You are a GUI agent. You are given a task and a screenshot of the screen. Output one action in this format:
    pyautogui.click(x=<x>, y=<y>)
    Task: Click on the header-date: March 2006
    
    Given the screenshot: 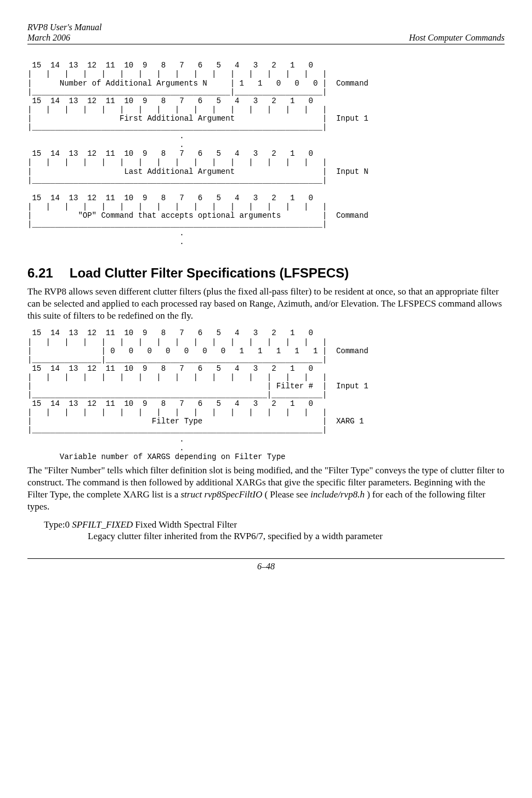 What is the action you would take?
    pyautogui.click(x=65, y=37)
    